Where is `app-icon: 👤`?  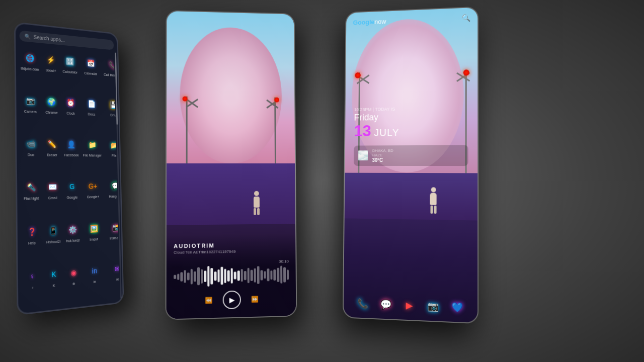 app-icon: 👤 is located at coordinates (71, 144).